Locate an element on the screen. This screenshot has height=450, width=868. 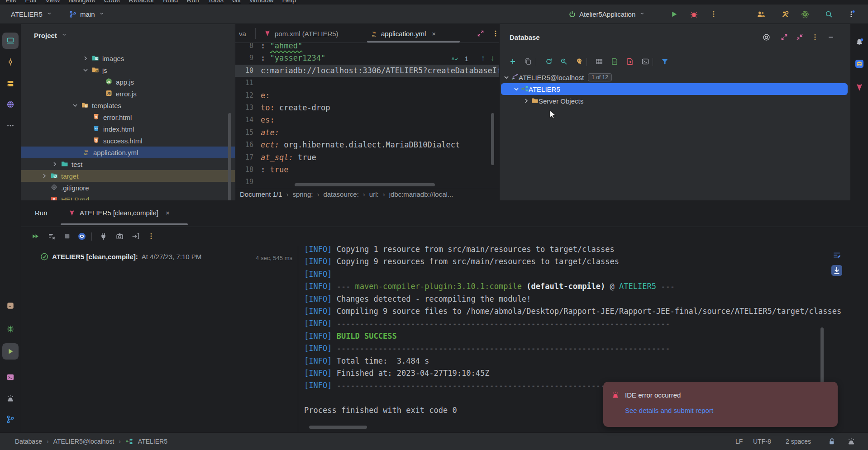
status-path-item: ATELIER5@localhost is located at coordinates (84, 441).